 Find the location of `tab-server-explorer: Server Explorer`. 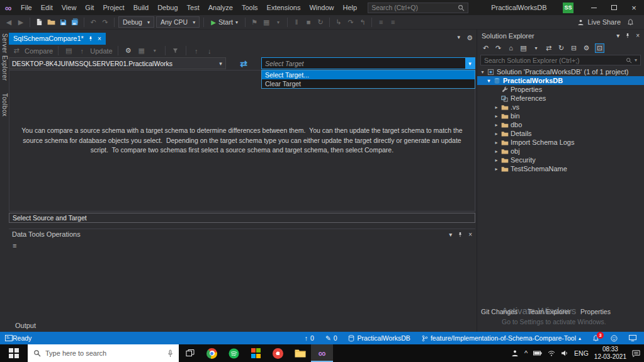

tab-server-explorer: Server Explorer is located at coordinates (5, 57).